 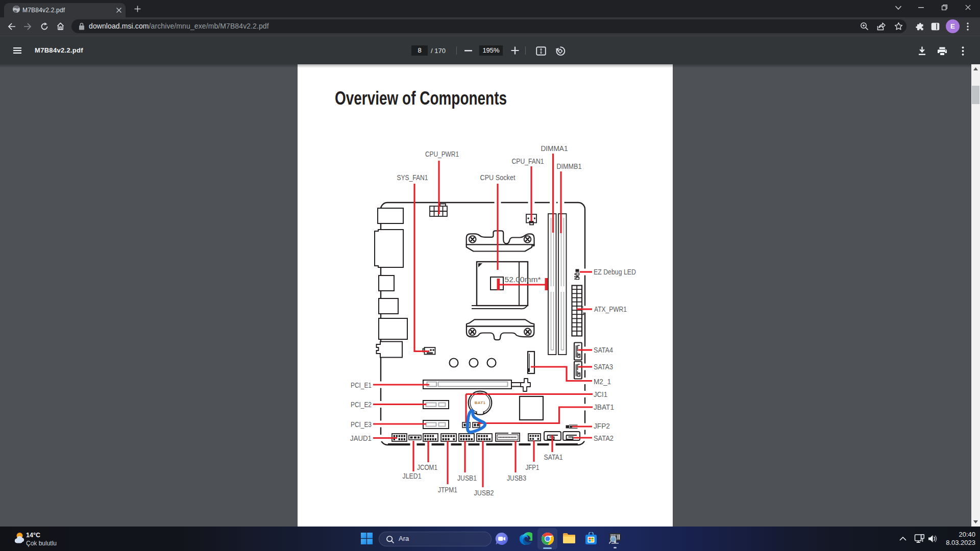 I want to click on svg-text: JCOM1, so click(x=427, y=467).